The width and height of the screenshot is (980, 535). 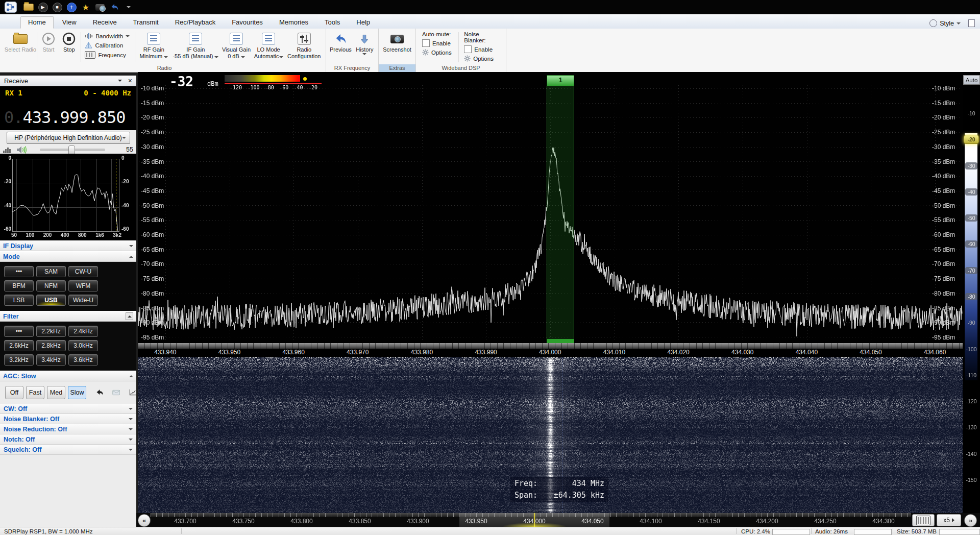 I want to click on filter-button: 3.0kHz, so click(x=83, y=346).